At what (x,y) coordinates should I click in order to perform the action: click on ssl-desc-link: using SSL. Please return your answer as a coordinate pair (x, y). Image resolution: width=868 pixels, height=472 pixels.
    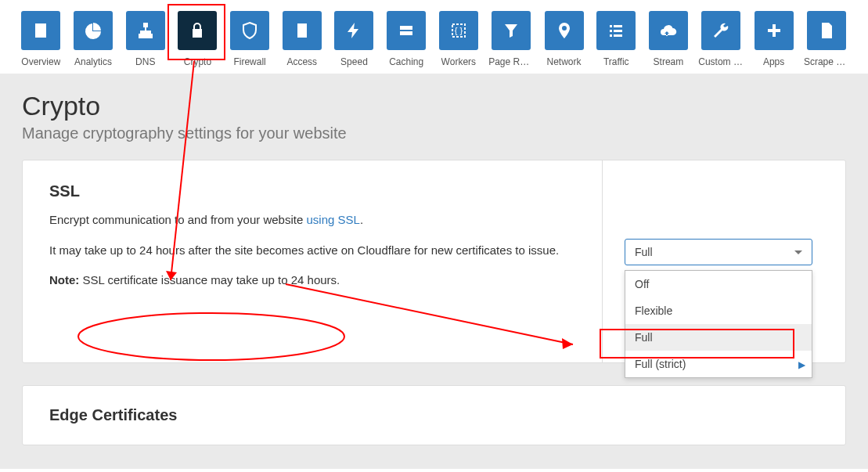
    Looking at the image, I should click on (333, 219).